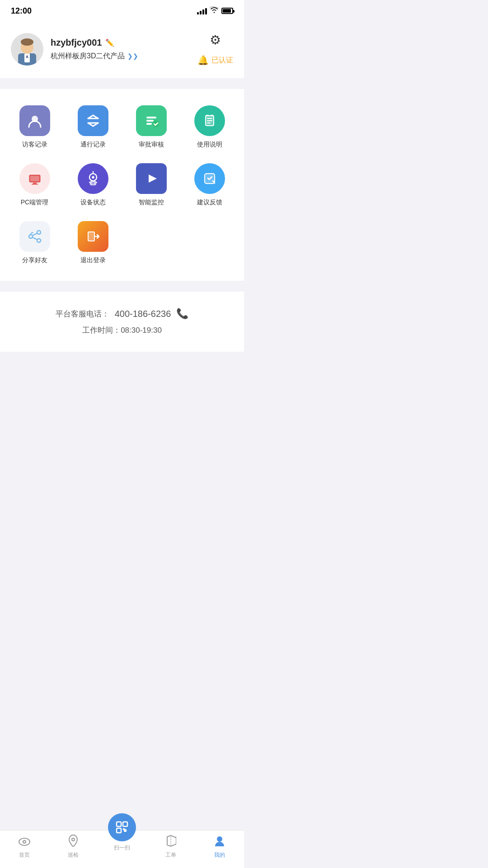  What do you see at coordinates (210, 179) in the screenshot?
I see `feedback-icon` at bounding box center [210, 179].